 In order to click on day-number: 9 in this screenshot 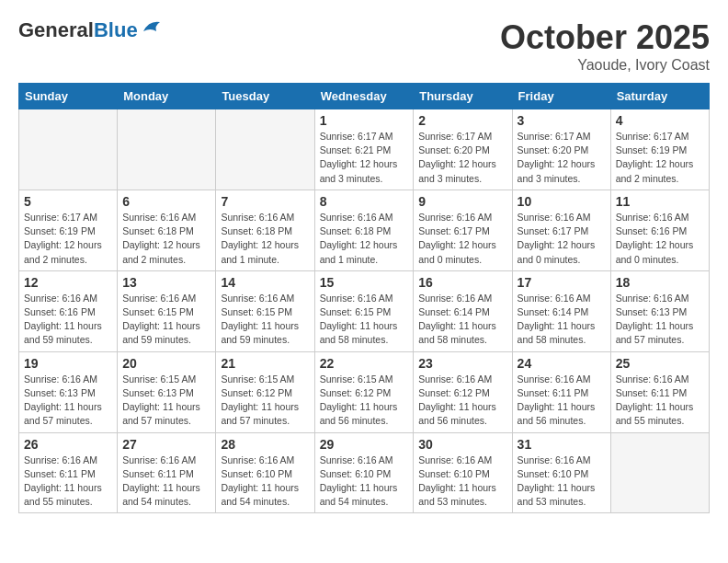, I will do `click(462, 201)`.